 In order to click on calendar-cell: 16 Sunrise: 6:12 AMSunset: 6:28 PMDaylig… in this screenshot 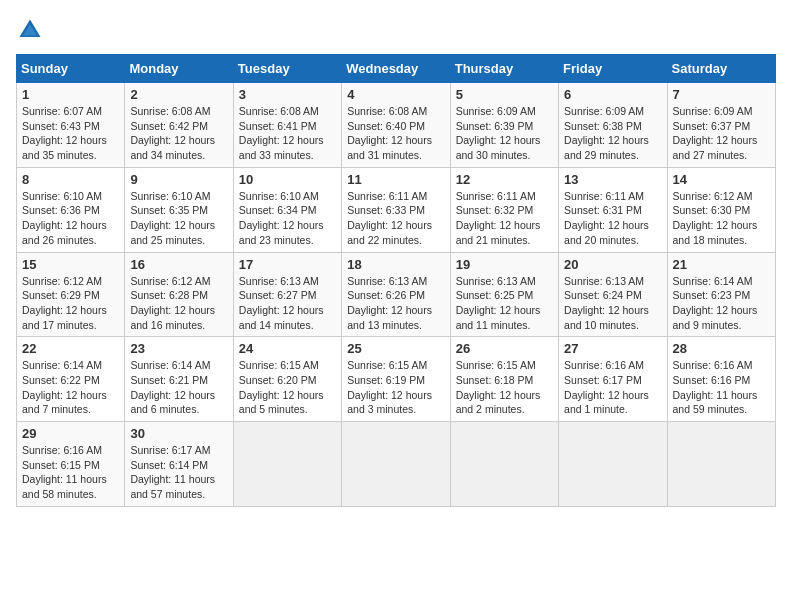, I will do `click(179, 294)`.